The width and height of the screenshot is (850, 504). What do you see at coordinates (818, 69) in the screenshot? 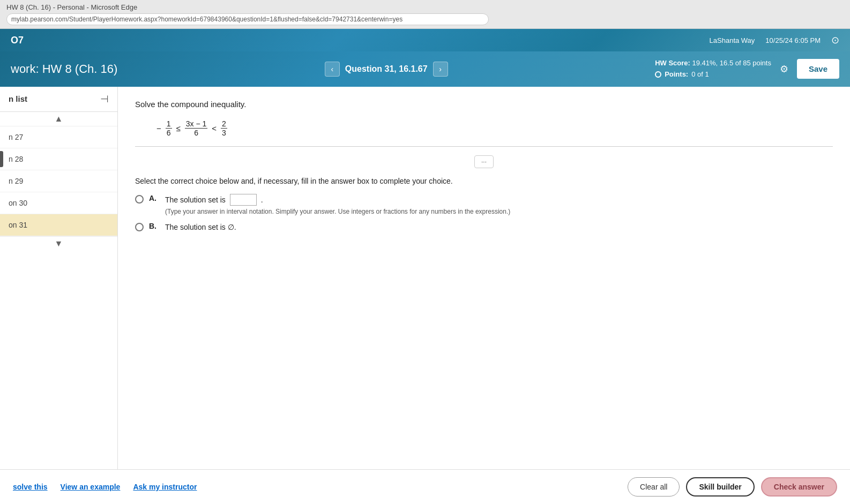
I see `save-button: Save` at bounding box center [818, 69].